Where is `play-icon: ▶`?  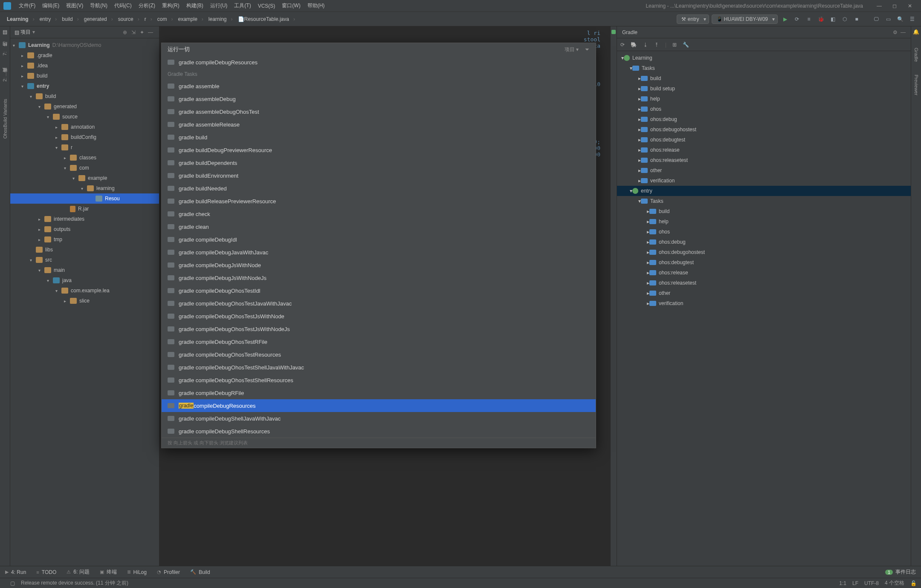
play-icon: ▶ is located at coordinates (785, 19).